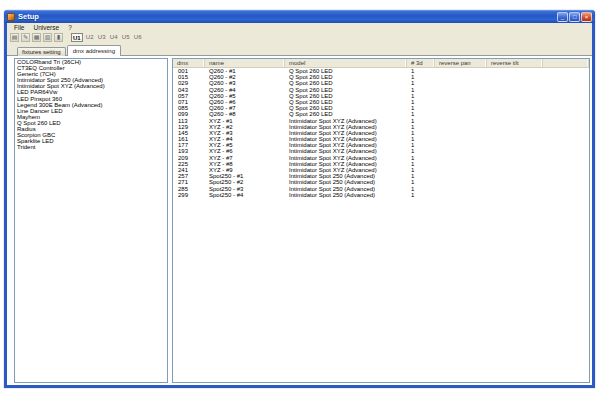  What do you see at coordinates (138, 38) in the screenshot?
I see `universe-button-u6: U6` at bounding box center [138, 38].